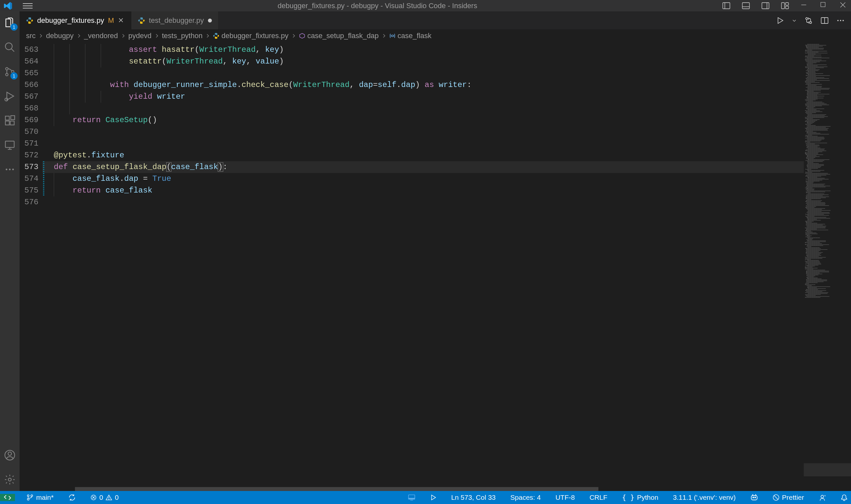 The width and height of the screenshot is (851, 504). What do you see at coordinates (804, 6) in the screenshot?
I see `minimize-icon` at bounding box center [804, 6].